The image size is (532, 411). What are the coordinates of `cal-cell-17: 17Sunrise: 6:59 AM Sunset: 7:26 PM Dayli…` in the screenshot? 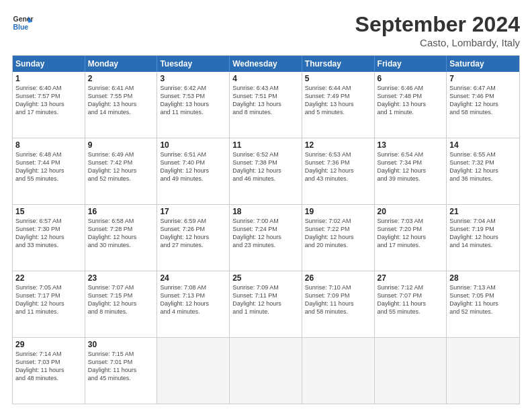 It's located at (193, 238).